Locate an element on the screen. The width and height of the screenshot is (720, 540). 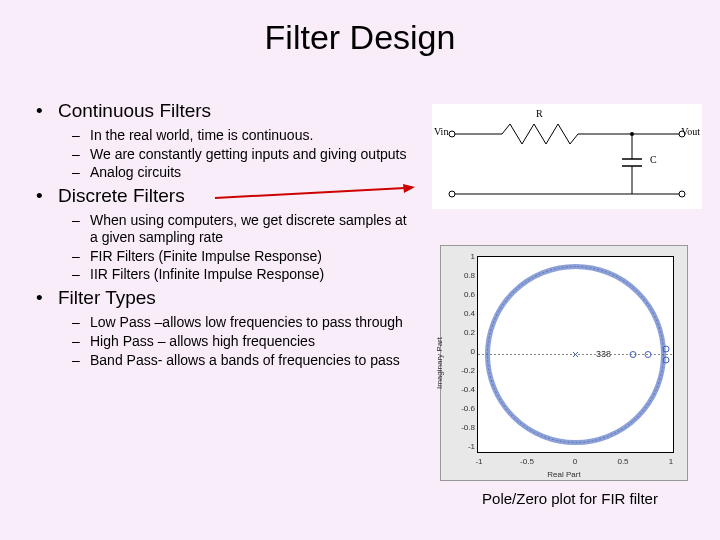
plot-ylabel: Imaginary Part is located at coordinates (440, 363).